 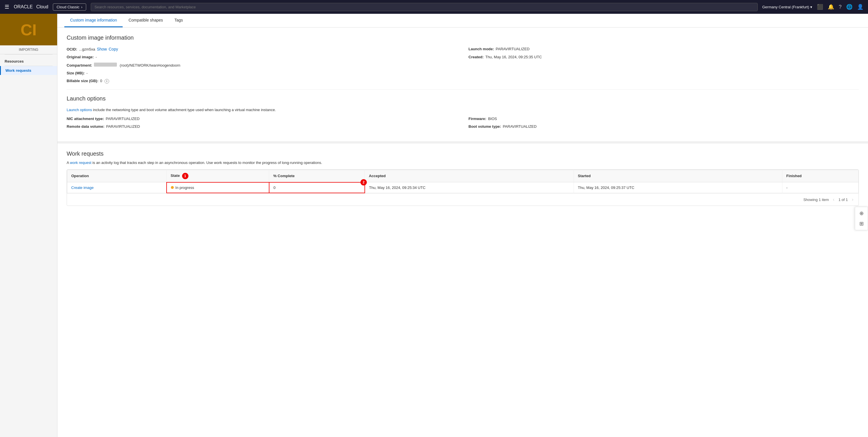 What do you see at coordinates (87, 73) in the screenshot?
I see `size-value: -` at bounding box center [87, 73].